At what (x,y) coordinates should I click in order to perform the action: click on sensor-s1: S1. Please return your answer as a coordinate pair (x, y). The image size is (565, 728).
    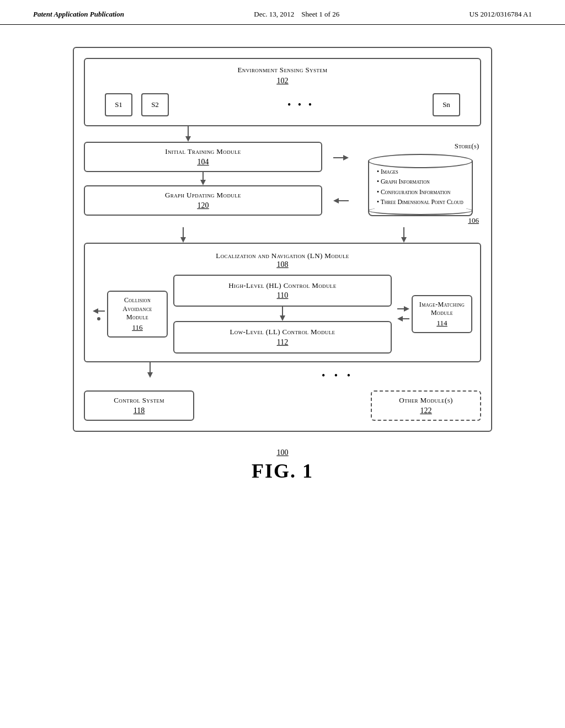
    Looking at the image, I should click on (119, 105).